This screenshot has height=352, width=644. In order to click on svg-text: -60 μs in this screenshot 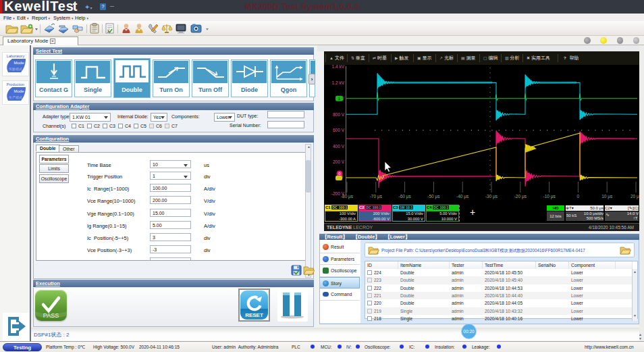, I will do `click(405, 197)`.